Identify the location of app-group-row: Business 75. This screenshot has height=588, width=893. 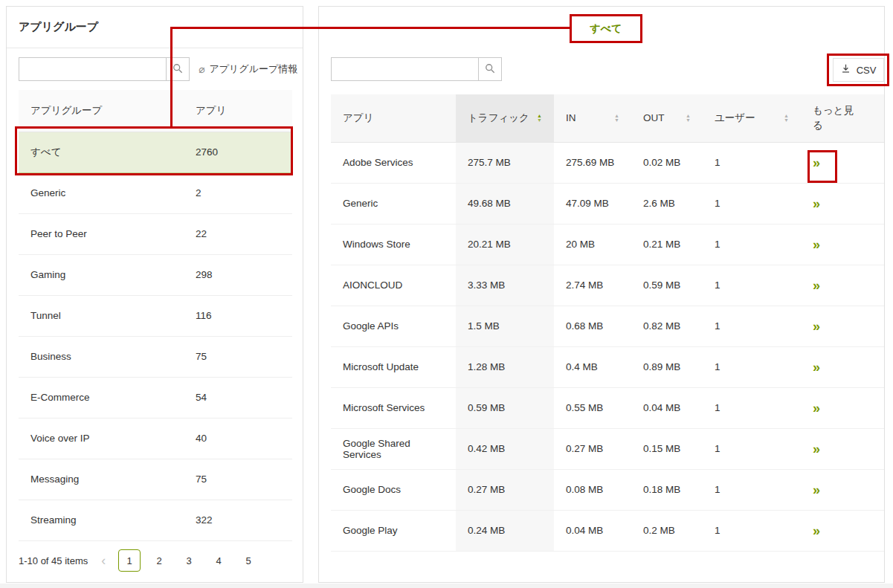
(155, 357).